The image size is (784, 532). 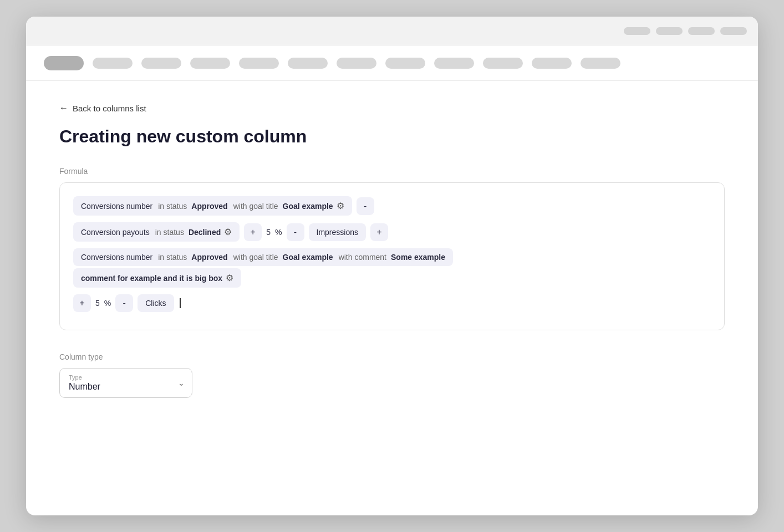 I want to click on chip-approved-3: Approved, so click(x=210, y=257).